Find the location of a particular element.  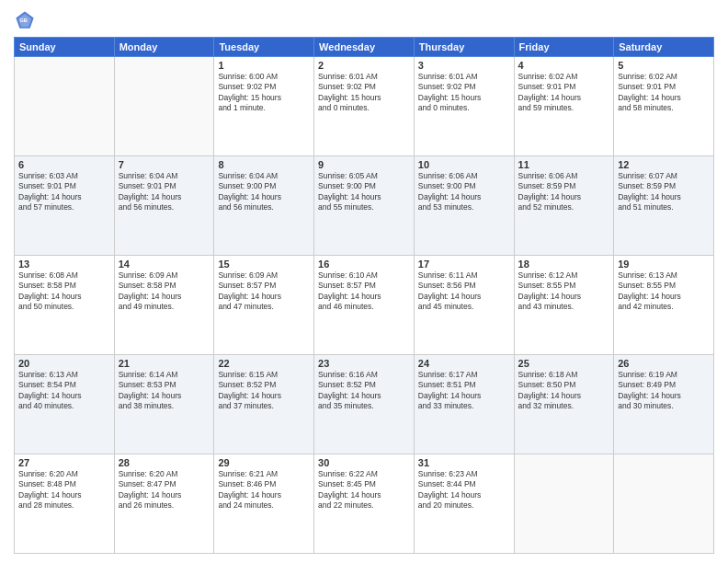

calendar-cell: 24Sunrise: 6:17 AMSunset: 8:51 PMDayligh… is located at coordinates (463, 405).